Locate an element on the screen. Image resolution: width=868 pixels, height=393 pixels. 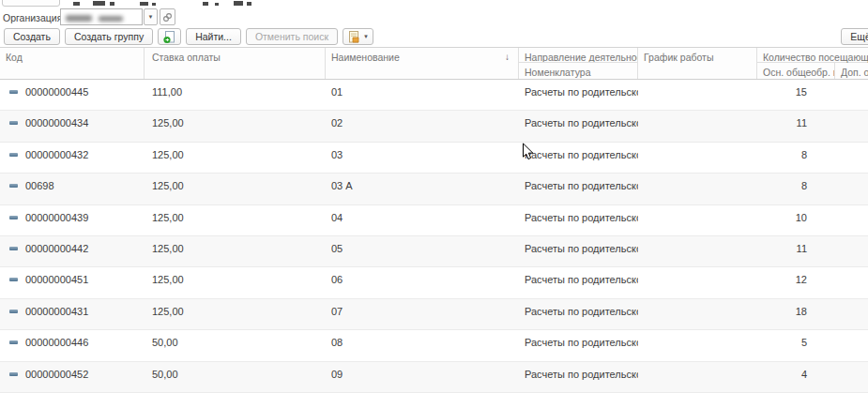
cell-main: 4 is located at coordinates (796, 377).